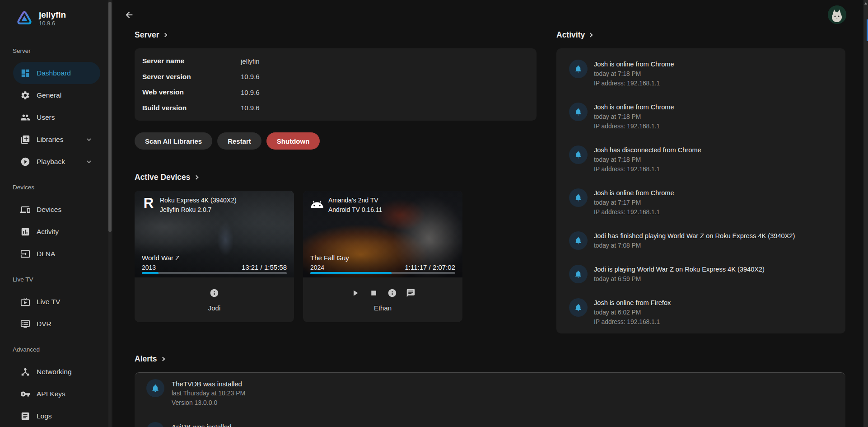 This screenshot has height=427, width=868. Describe the element at coordinates (25, 95) in the screenshot. I see `gear-icon` at that location.